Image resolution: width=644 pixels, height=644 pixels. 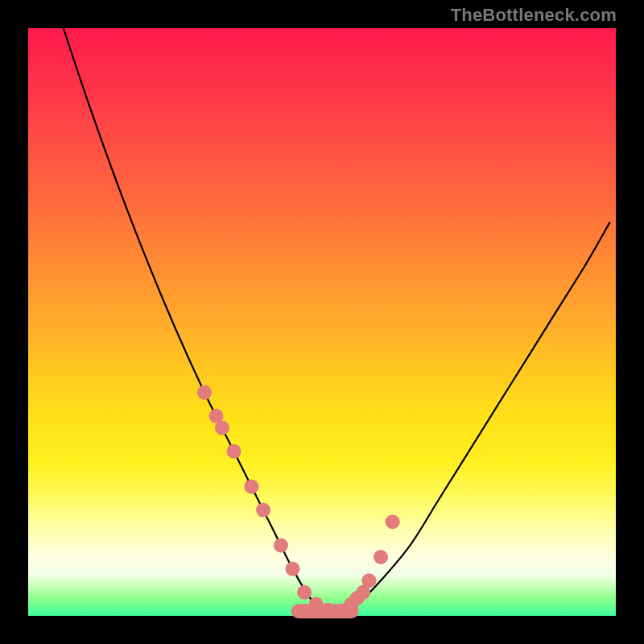 I want to click on watermark-text: TheBottleneck.com, so click(x=534, y=15).